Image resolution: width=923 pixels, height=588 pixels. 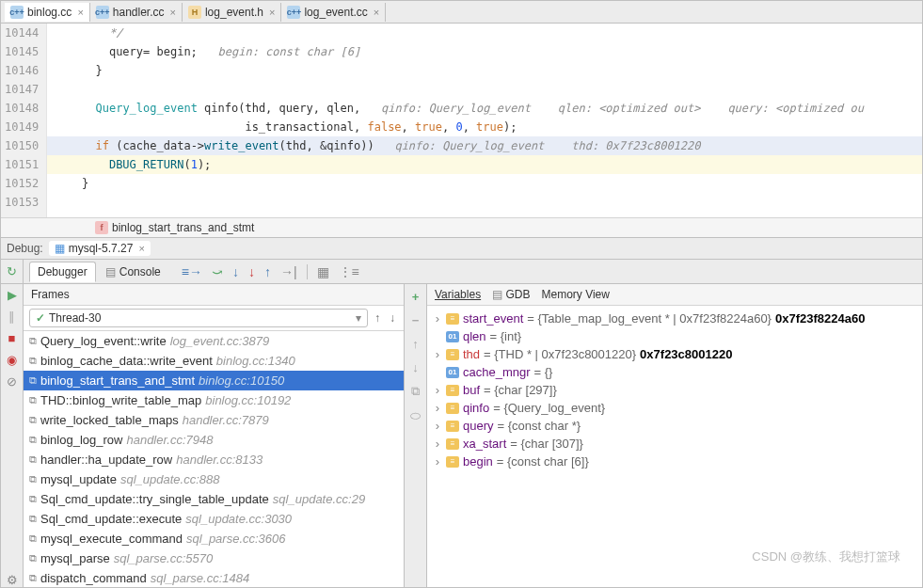 What do you see at coordinates (24, 248) in the screenshot?
I see `debug-label: Debug:` at bounding box center [24, 248].